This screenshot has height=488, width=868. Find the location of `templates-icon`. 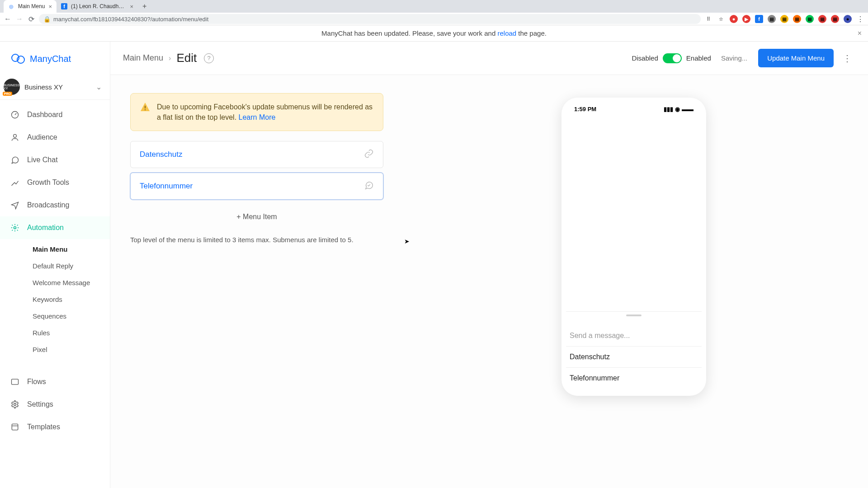

templates-icon is located at coordinates (15, 427).